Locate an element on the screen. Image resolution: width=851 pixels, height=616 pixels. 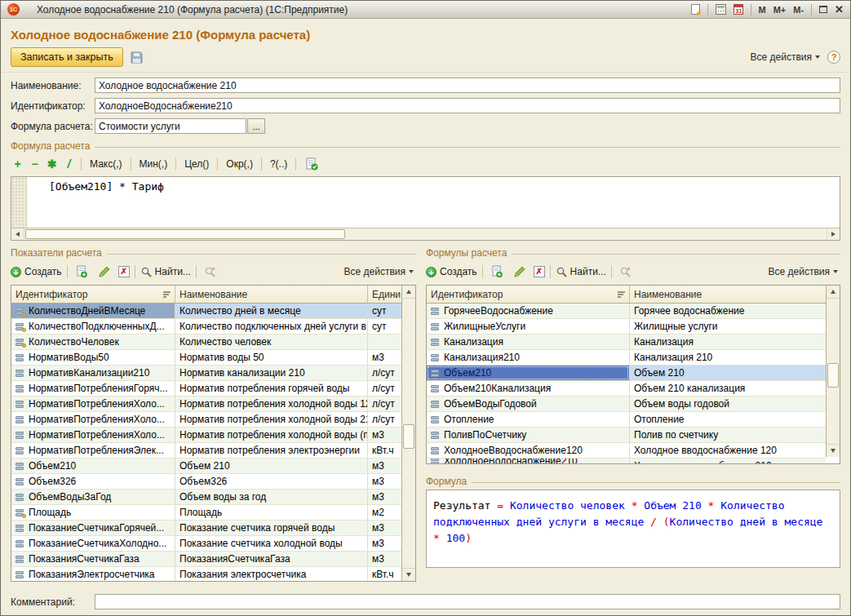
table-row: ХолодноеВводоснабжение120Холодное вводос… is located at coordinates (627, 450).